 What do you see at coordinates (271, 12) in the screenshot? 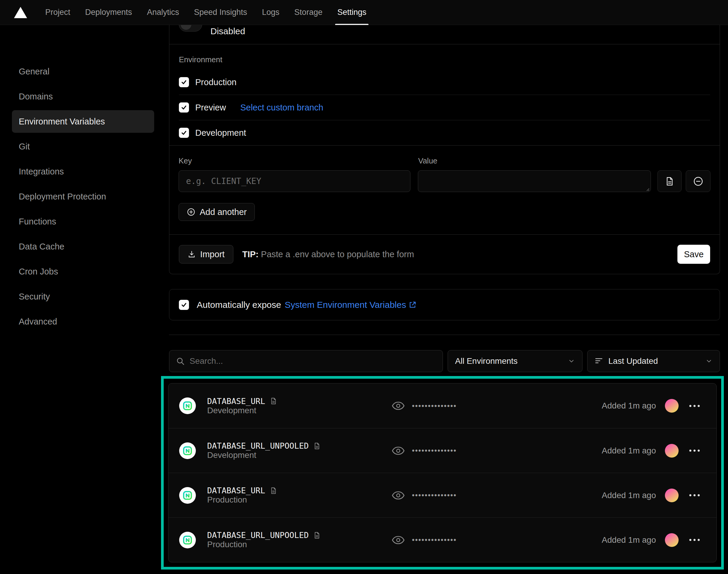
I see `nav-item-logs: Logs` at bounding box center [271, 12].